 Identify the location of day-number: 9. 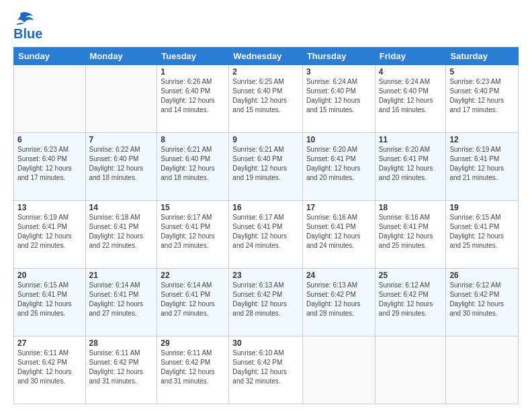
(266, 140).